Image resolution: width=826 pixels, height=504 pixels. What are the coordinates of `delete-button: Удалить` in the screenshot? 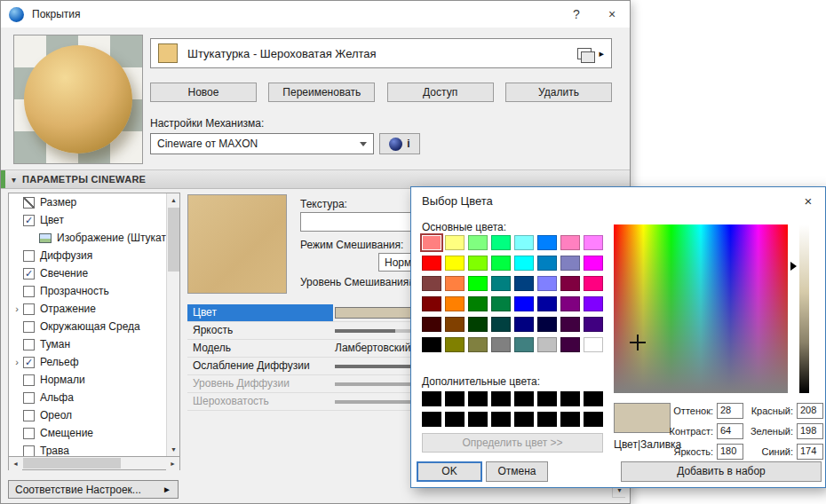 It's located at (559, 92).